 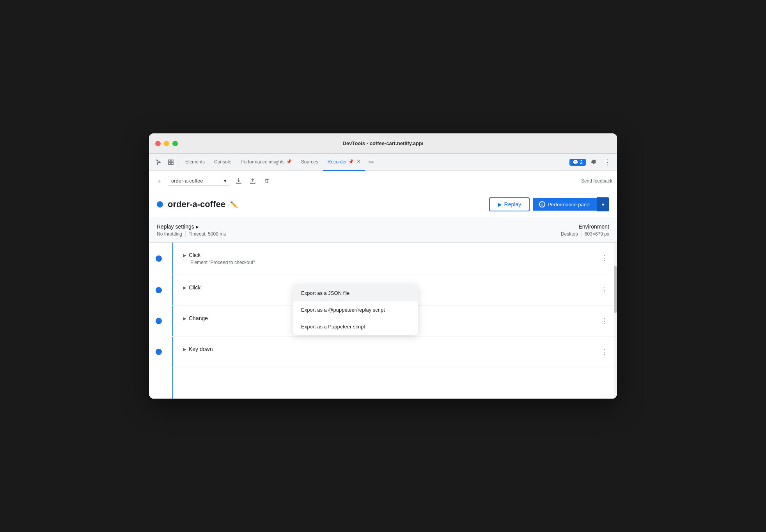 I want to click on export-puppeteer-item: Export as a Puppeteer script, so click(x=356, y=327).